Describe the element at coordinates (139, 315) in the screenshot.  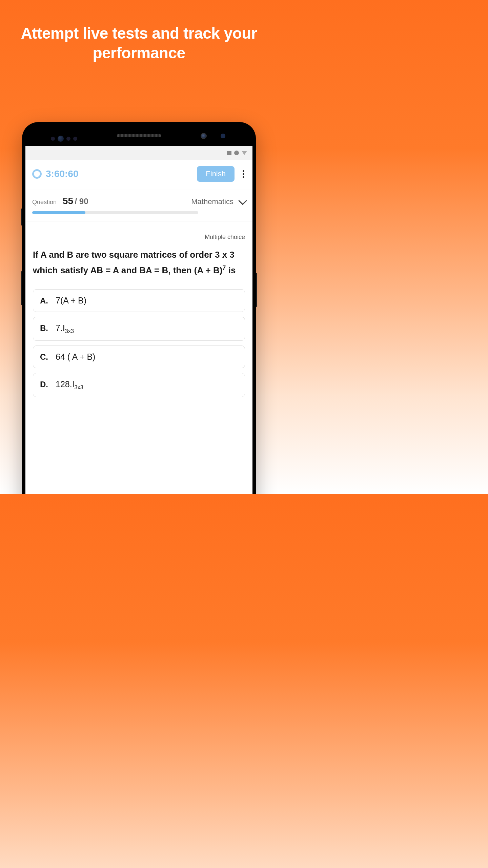
I see `question-card: Multiple choice If A and B are two squar…` at that location.